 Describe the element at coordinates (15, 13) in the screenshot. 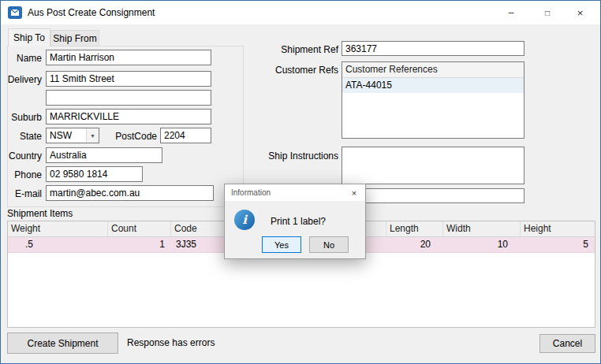

I see `app-icon` at that location.